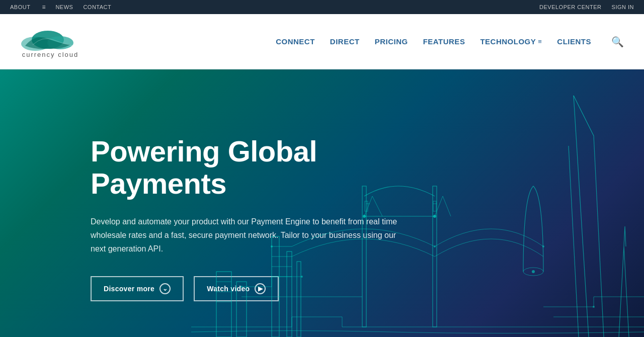  I want to click on nav-technology: TECHNOLOGY ≡, so click(511, 41).